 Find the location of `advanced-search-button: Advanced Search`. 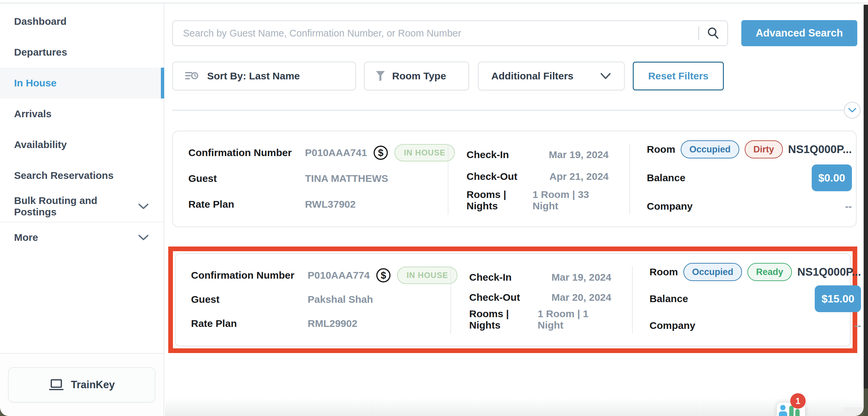

advanced-search-button: Advanced Search is located at coordinates (799, 33).